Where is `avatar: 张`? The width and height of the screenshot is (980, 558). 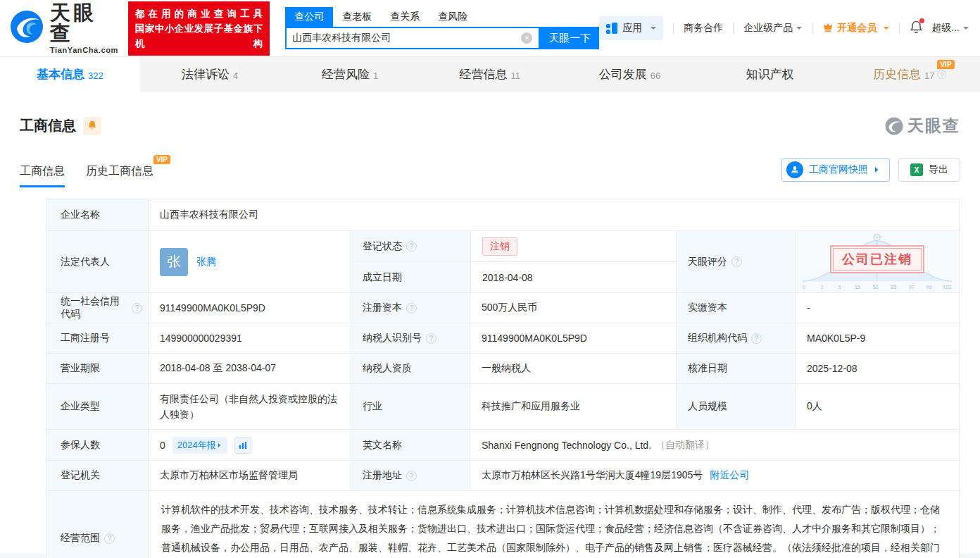
avatar: 张 is located at coordinates (174, 262).